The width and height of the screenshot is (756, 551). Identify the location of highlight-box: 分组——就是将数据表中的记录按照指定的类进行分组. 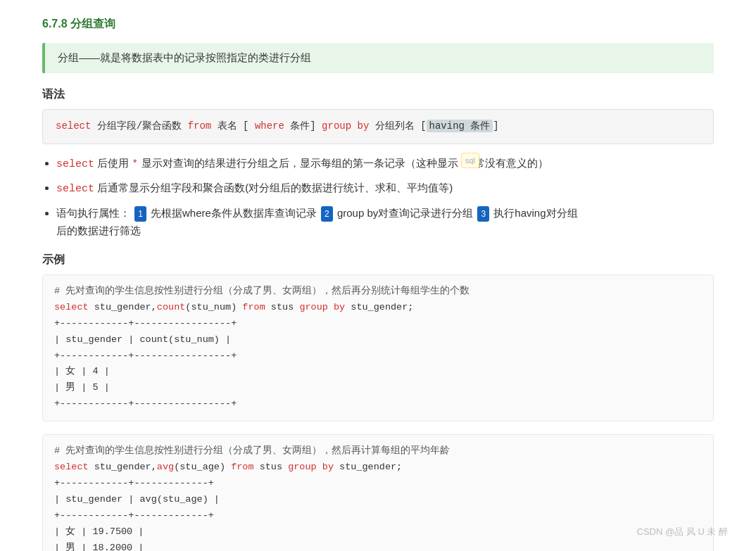
(378, 58).